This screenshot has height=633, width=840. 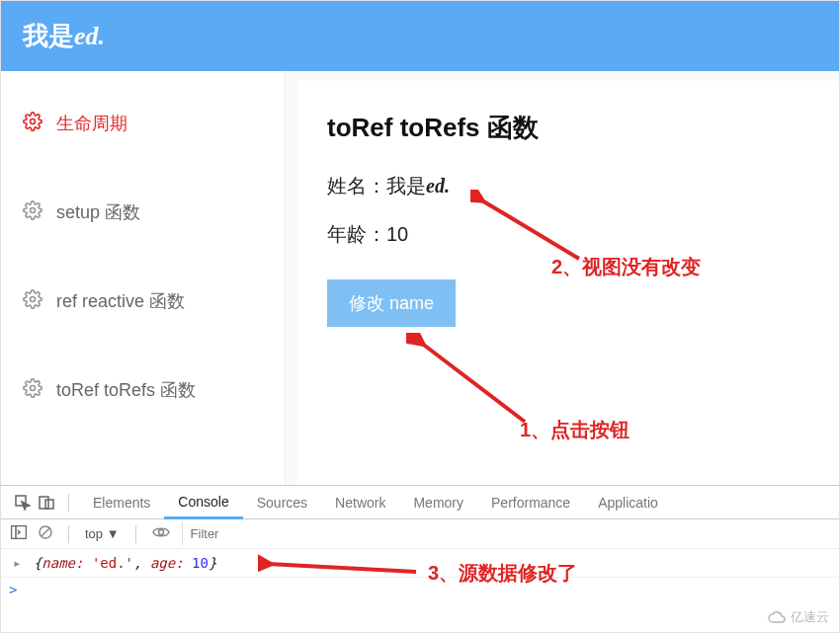 I want to click on watermark: 亿速云, so click(x=798, y=617).